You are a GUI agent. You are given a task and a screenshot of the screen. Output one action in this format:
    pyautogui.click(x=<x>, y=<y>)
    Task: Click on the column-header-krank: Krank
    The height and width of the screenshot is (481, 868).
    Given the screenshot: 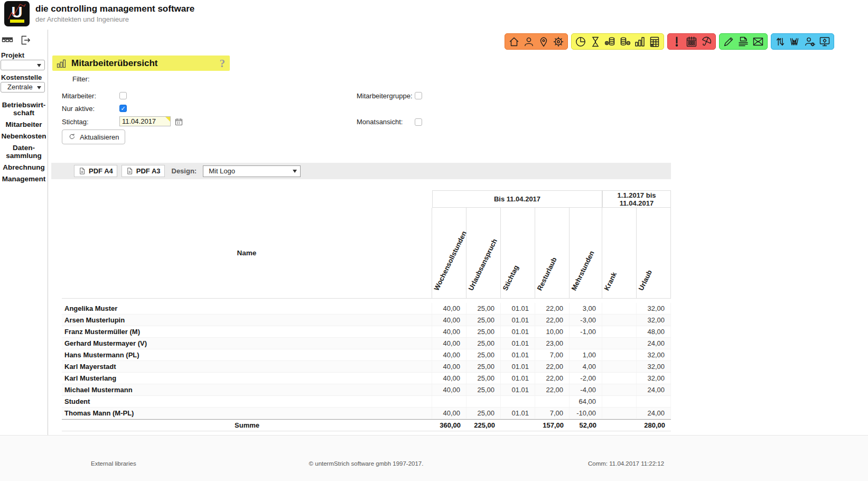 What is the action you would take?
    pyautogui.click(x=619, y=253)
    